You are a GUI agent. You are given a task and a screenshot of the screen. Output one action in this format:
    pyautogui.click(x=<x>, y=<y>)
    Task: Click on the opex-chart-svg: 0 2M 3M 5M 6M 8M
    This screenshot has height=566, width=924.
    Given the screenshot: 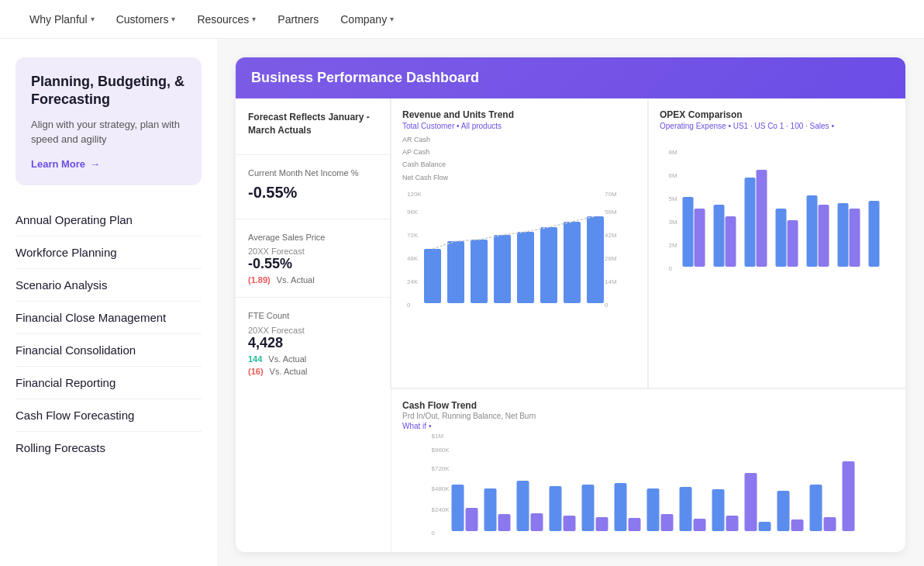 What is the action you would take?
    pyautogui.click(x=777, y=205)
    